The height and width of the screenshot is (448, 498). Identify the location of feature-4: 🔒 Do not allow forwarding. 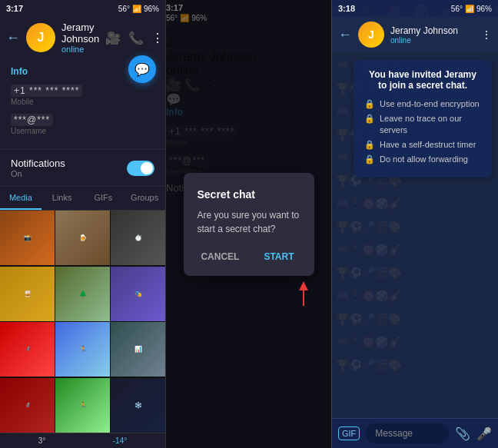
(423, 159).